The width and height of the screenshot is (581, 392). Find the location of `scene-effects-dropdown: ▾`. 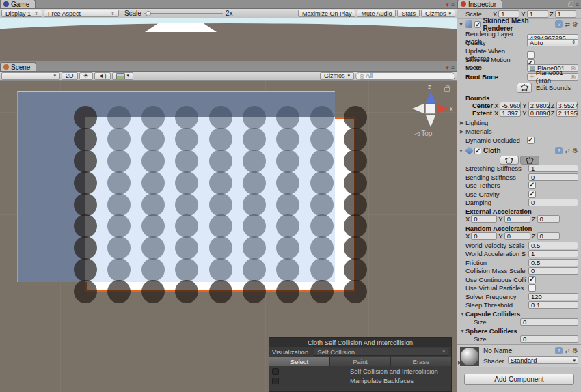

scene-effects-dropdown: ▾ is located at coordinates (123, 76).